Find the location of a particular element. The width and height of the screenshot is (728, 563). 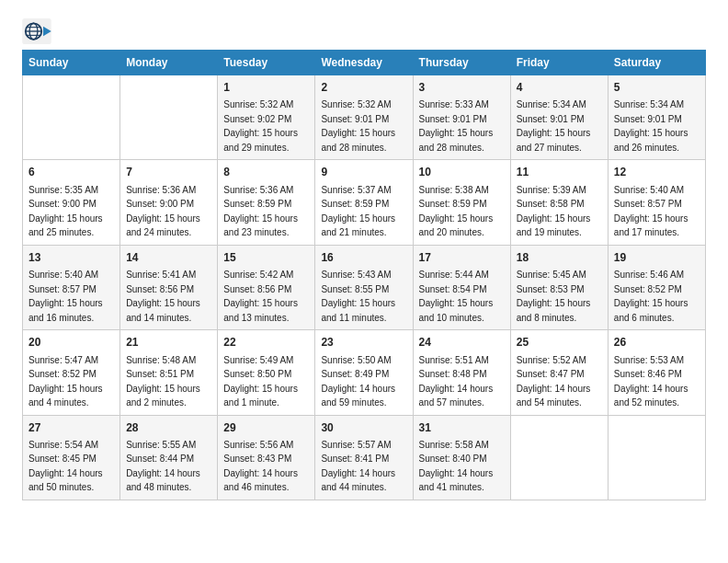

day-number: 31 is located at coordinates (461, 429).